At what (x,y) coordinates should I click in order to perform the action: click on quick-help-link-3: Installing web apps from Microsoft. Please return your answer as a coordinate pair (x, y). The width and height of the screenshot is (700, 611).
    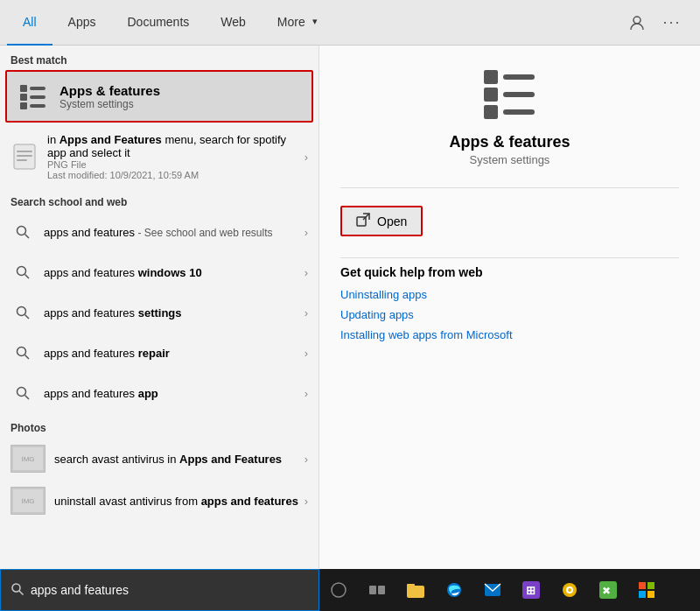
    Looking at the image, I should click on (509, 334).